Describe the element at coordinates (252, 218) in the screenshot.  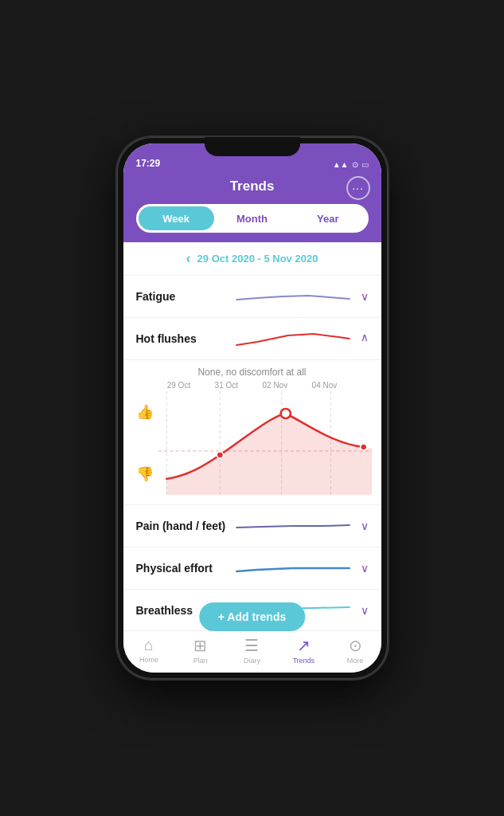
I see `tab-month: Month` at that location.